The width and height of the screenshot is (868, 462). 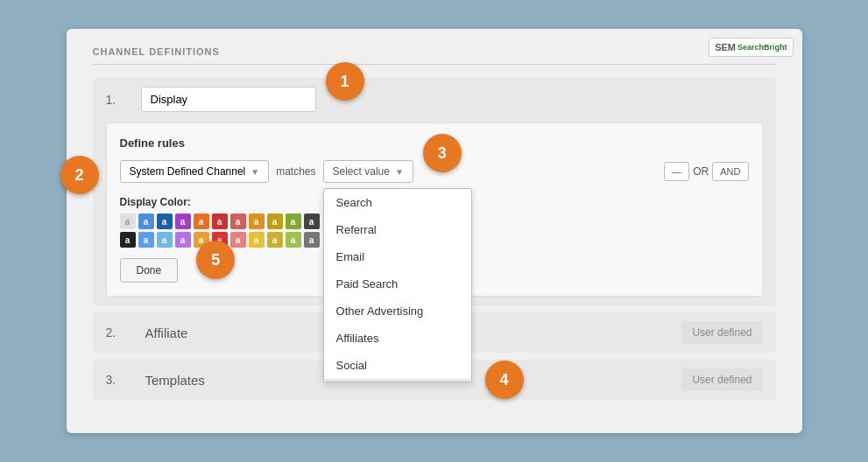 What do you see at coordinates (183, 221) in the screenshot?
I see `color-swatch-1-4: a` at bounding box center [183, 221].